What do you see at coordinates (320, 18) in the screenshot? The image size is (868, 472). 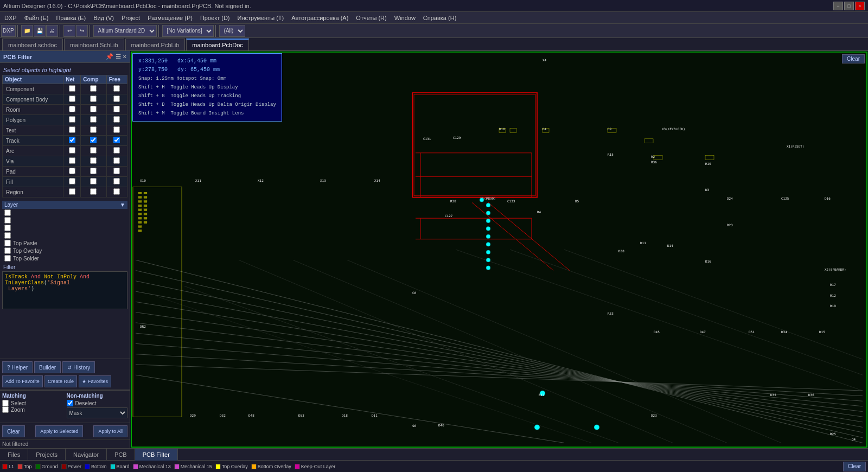 I see `menu-item--------------------: Автотрассировка (А)` at bounding box center [320, 18].